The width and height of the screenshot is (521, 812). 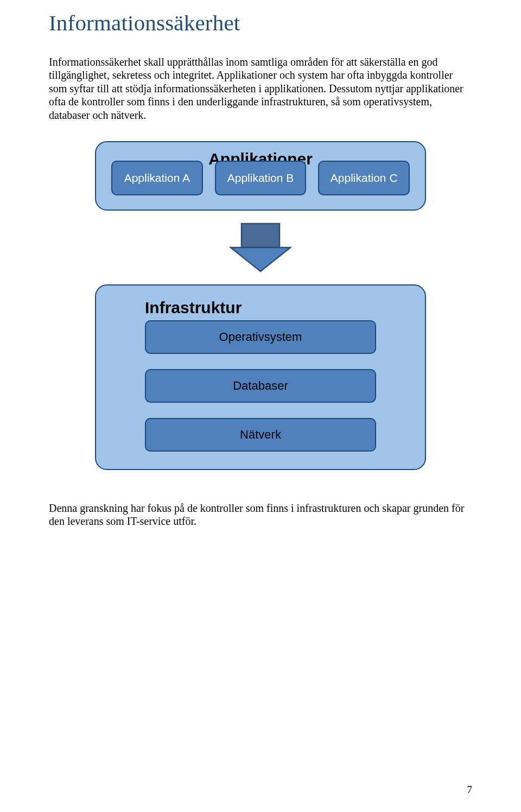 I want to click on application-box-b: Applikation B, so click(x=260, y=178).